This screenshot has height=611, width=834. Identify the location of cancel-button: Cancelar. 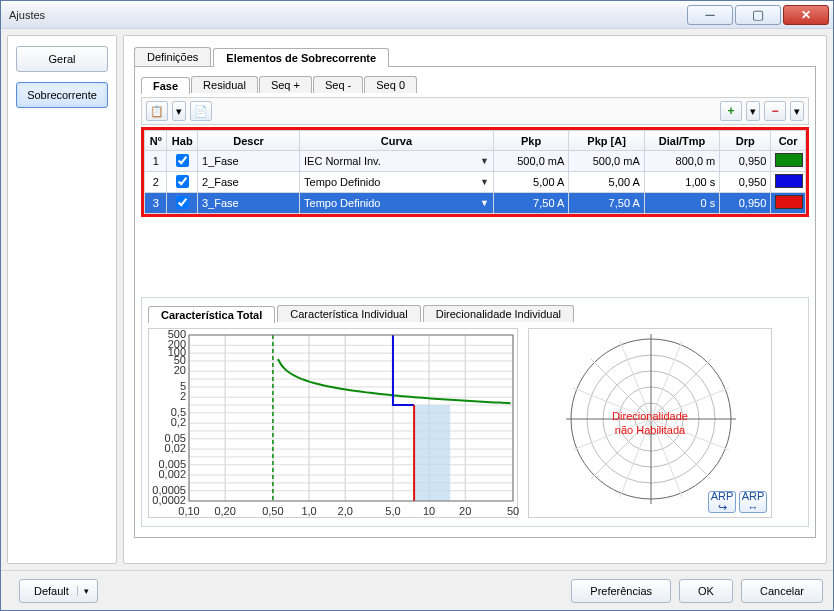
(782, 591).